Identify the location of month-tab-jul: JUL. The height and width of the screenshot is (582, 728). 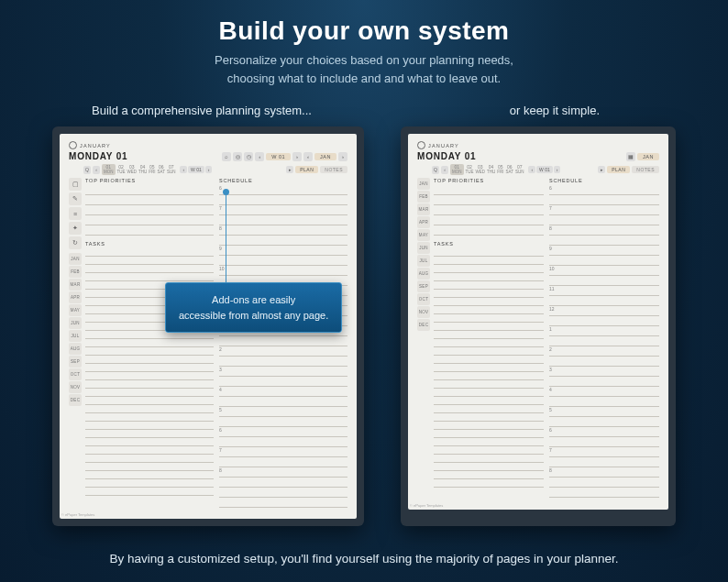
(75, 335).